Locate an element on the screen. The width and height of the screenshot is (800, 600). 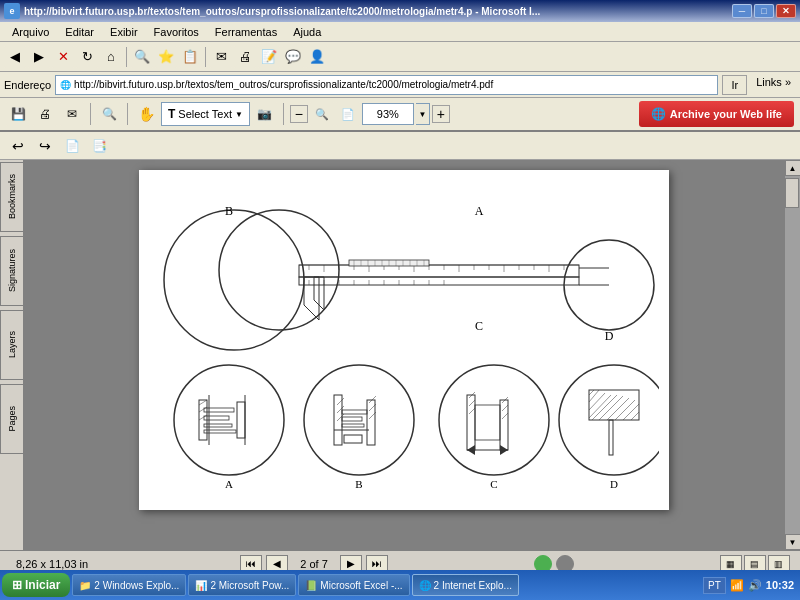
stop-button: ✕ is located at coordinates (63, 57).